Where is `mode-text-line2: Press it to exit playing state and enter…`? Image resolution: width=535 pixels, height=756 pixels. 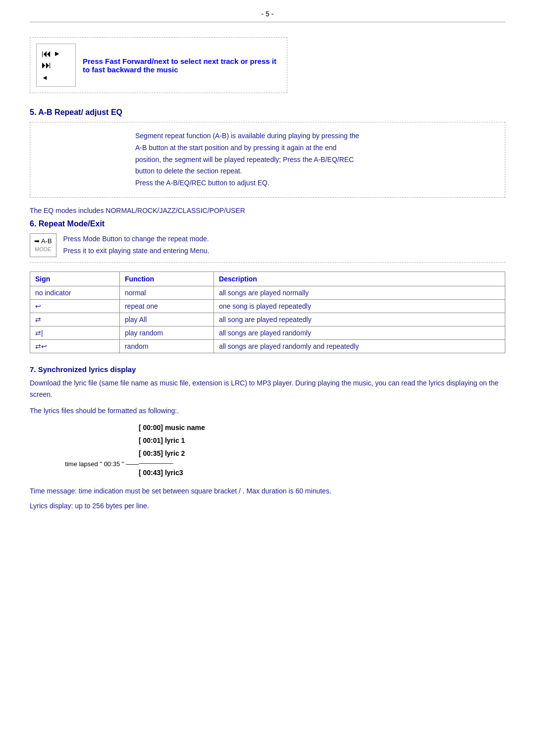 mode-text-line2: Press it to exit playing state and enter… is located at coordinates (137, 251).